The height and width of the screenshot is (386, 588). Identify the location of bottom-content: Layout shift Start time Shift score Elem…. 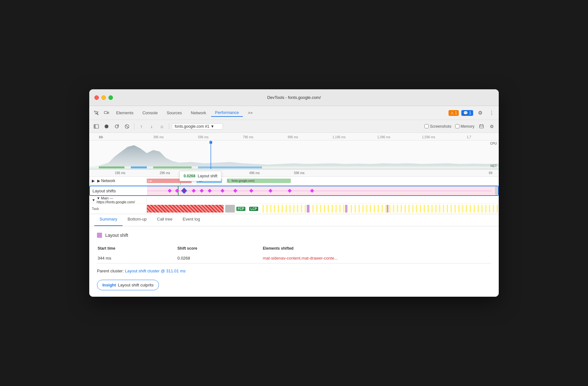
(294, 261).